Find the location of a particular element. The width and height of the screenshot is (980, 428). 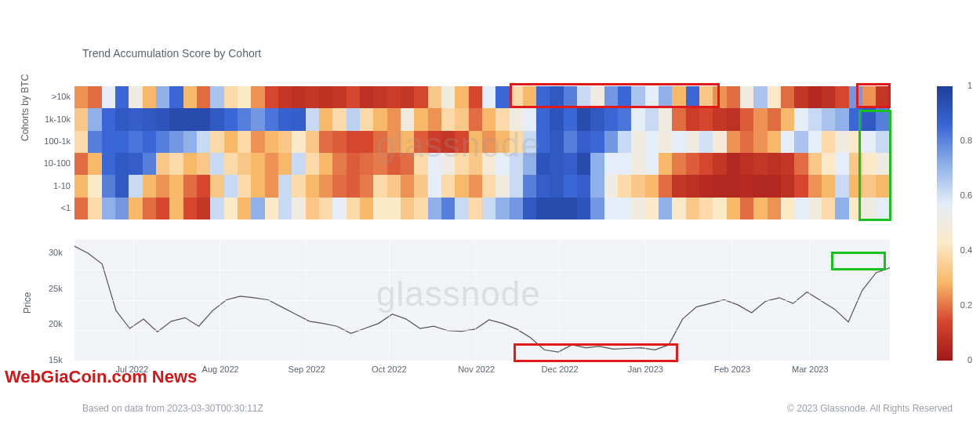

colorbar-tick: 0.4 is located at coordinates (966, 250).